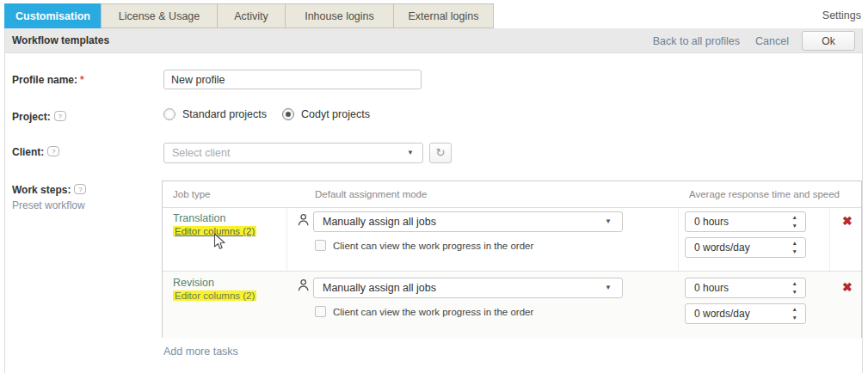 The height and width of the screenshot is (373, 868). What do you see at coordinates (83, 80) in the screenshot?
I see `required-asterisk: *` at bounding box center [83, 80].